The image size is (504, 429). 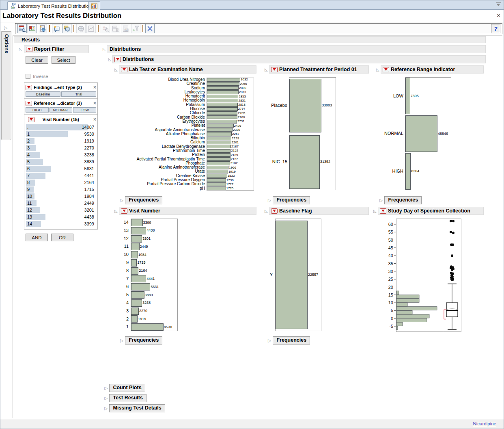 I want to click on visit-filter-row: 65631, so click(x=61, y=169).